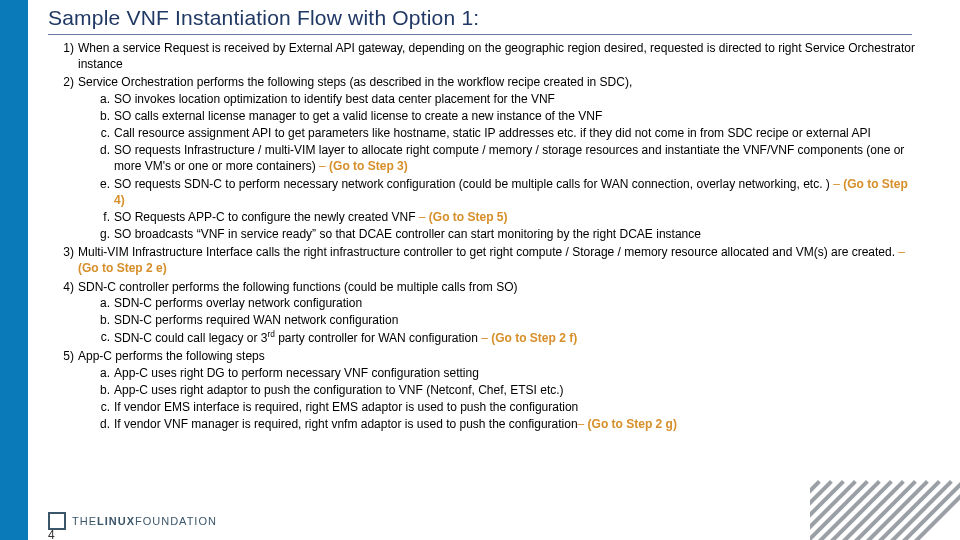 Image resolution: width=960 pixels, height=540 pixels. What do you see at coordinates (132, 521) in the screenshot?
I see `footer-brand: THELINUXFOUNDATION` at bounding box center [132, 521].